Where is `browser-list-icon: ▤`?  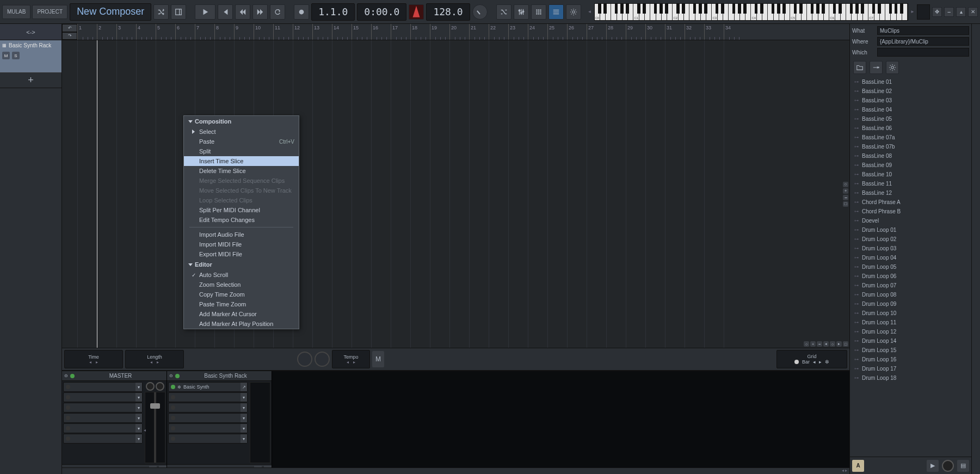 browser-list-icon: ▤ is located at coordinates (963, 466).